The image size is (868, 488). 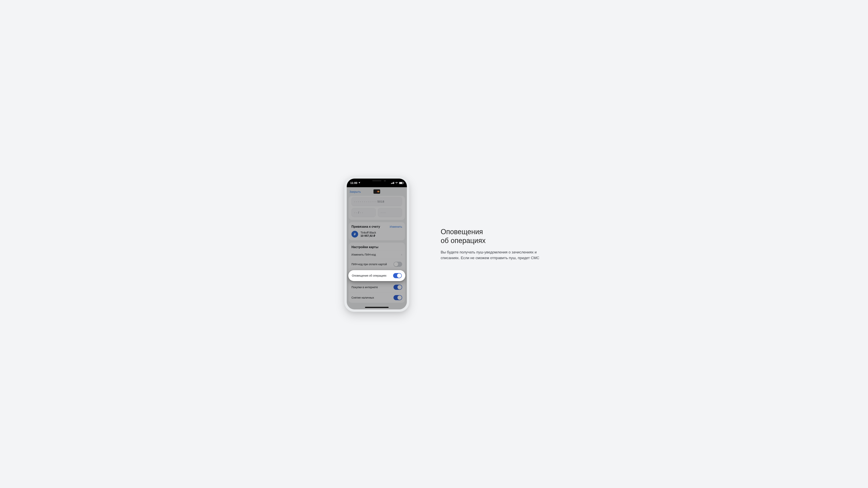 What do you see at coordinates (377, 192) in the screenshot?
I see `modal-navbar: Закрыть` at bounding box center [377, 192].